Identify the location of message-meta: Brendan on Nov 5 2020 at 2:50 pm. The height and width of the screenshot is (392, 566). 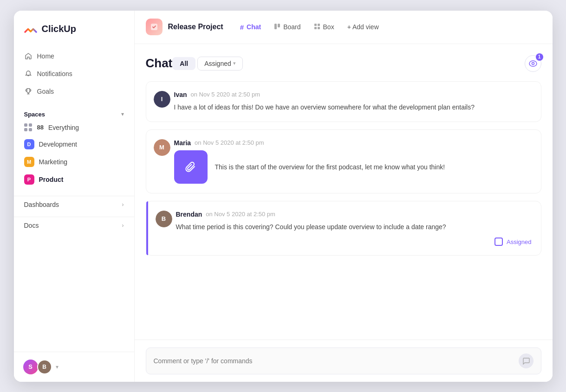
(354, 214).